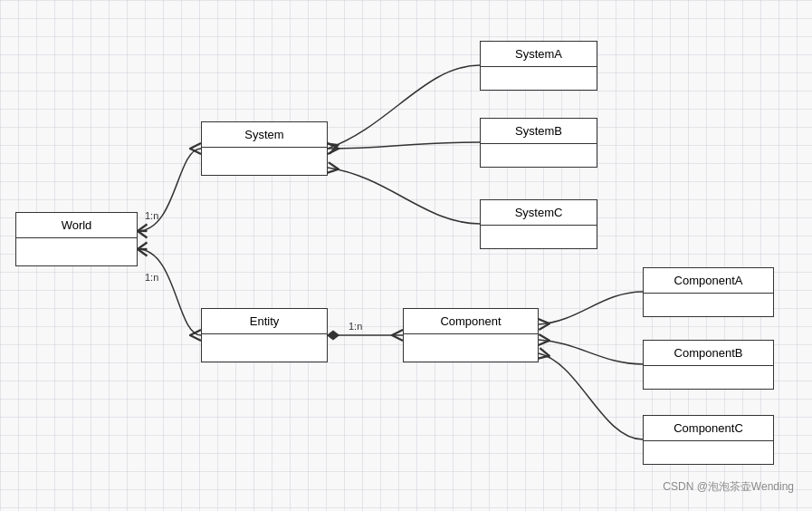  I want to click on system-title: System, so click(264, 135).